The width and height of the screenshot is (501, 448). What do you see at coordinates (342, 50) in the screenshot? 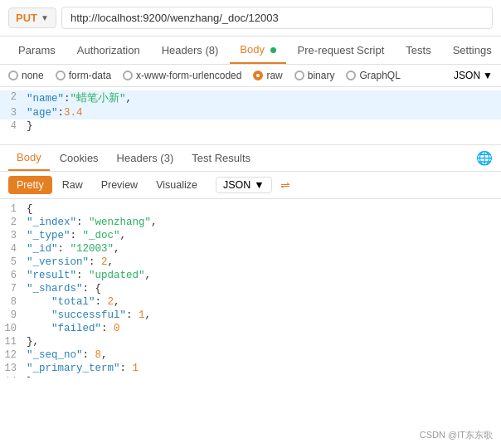
I see `tab-pre-request: Pre-request Script` at bounding box center [342, 50].